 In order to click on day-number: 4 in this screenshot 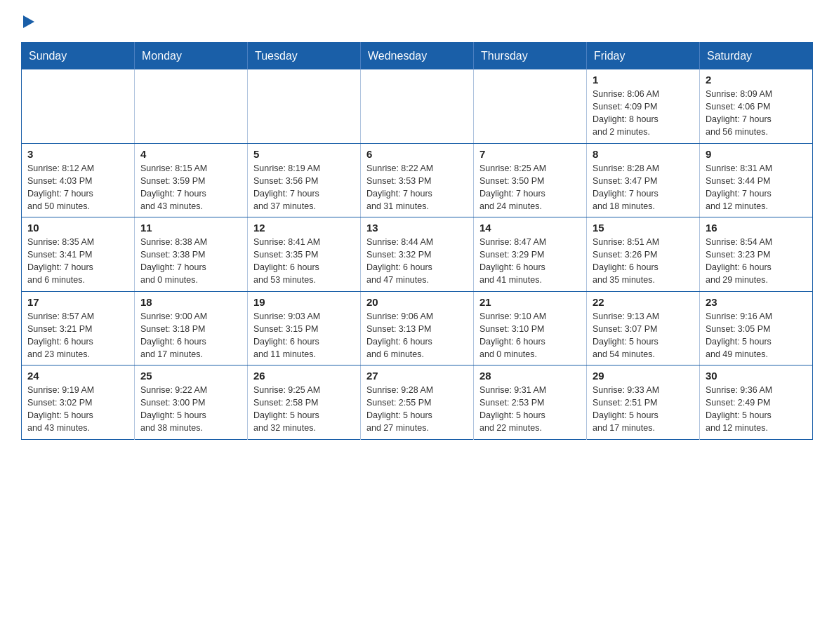, I will do `click(191, 154)`.